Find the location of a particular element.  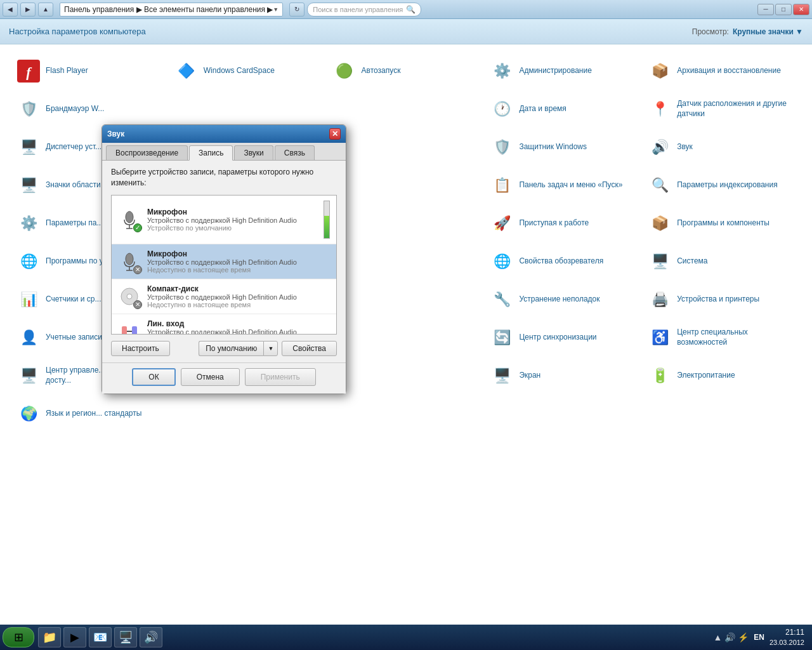

taskbar-item-sound: 🔊 is located at coordinates (151, 637).